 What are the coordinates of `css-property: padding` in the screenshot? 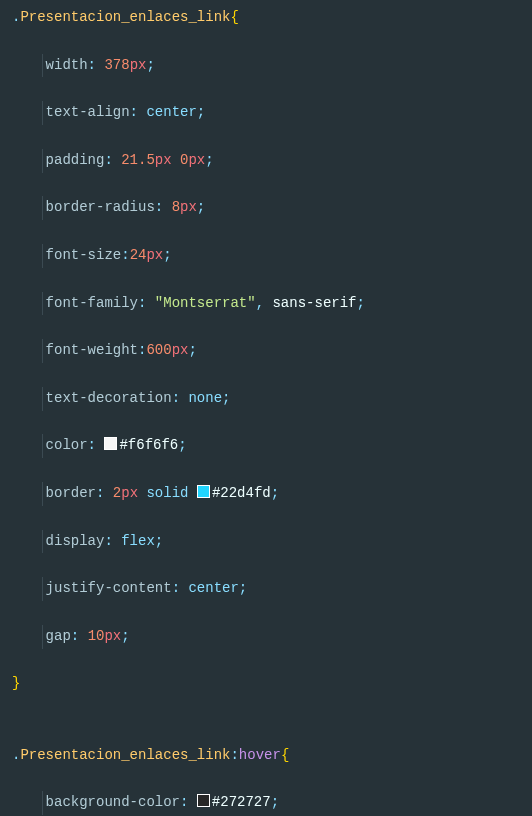 It's located at (76, 160).